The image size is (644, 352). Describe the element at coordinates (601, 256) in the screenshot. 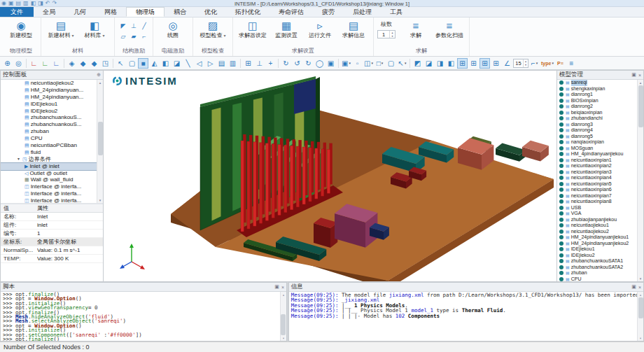

I see `component-item-idejiekou2: ▤IDEjiekou2` at that location.